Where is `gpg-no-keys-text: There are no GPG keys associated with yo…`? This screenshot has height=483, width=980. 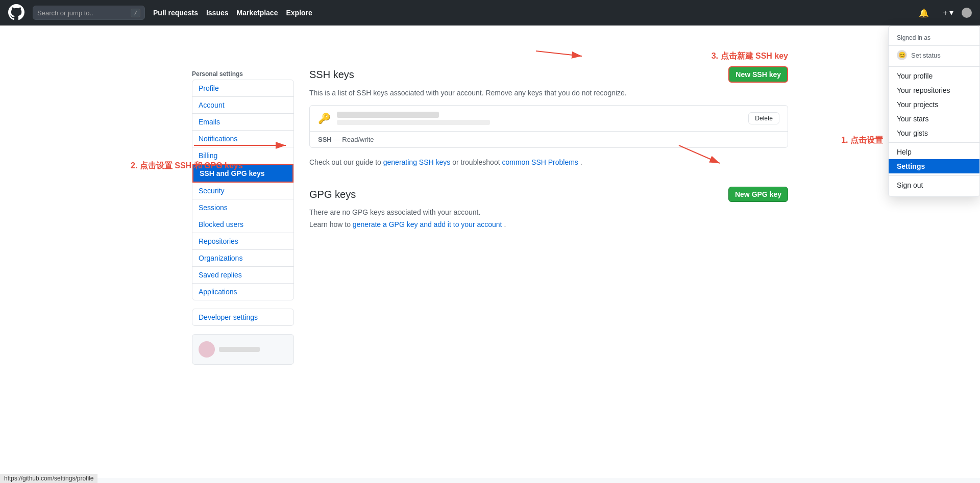 gpg-no-keys-text: There are no GPG keys associated with yo… is located at coordinates (549, 212).